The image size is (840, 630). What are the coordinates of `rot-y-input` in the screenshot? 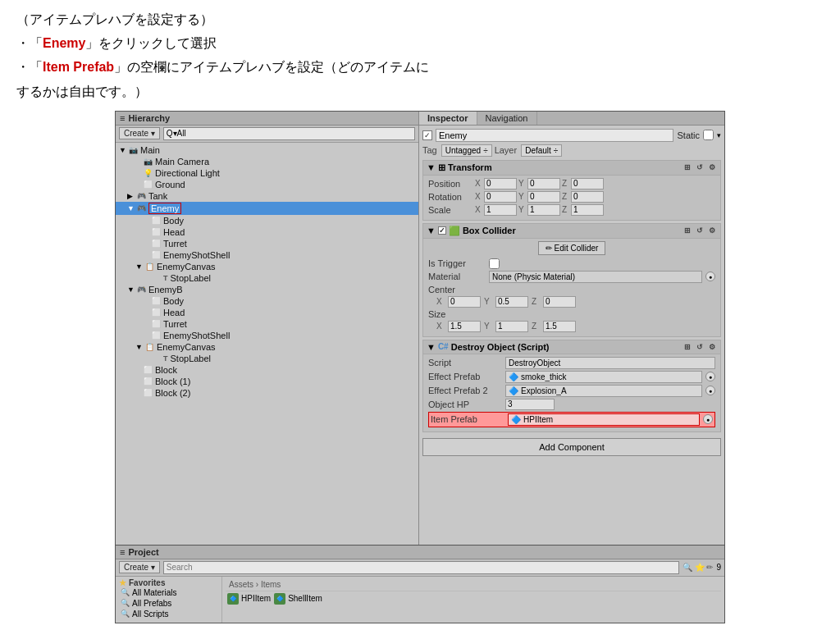 It's located at (544, 197).